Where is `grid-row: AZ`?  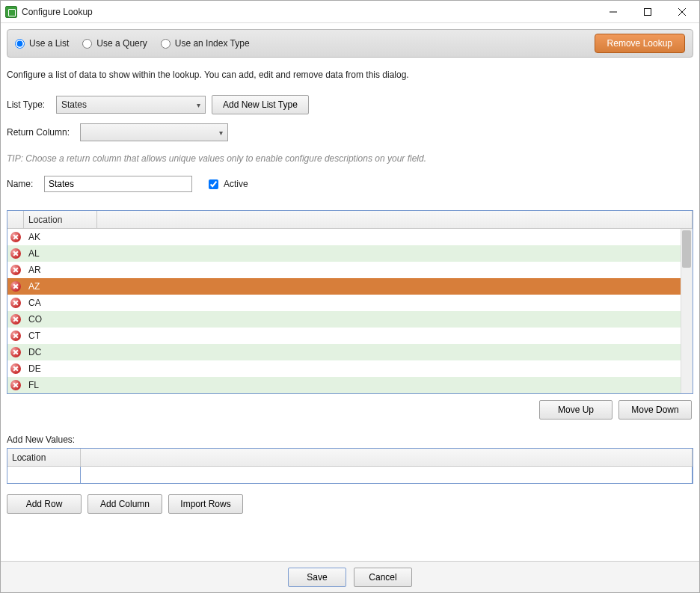
grid-row: AZ is located at coordinates (350, 286).